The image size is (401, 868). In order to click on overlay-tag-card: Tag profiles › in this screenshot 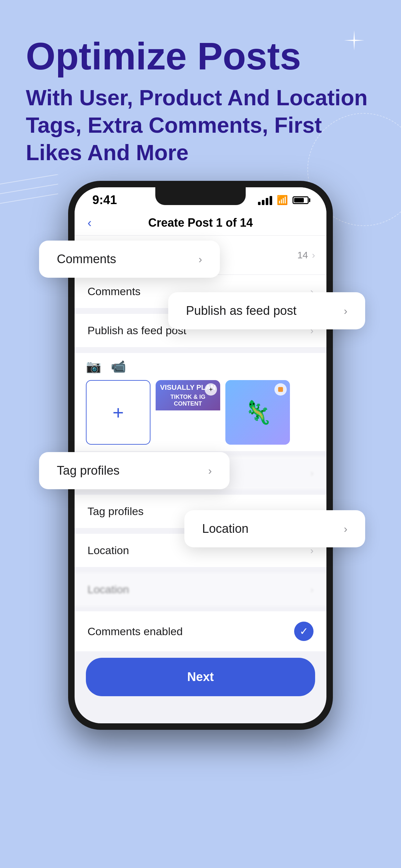, I will do `click(134, 471)`.